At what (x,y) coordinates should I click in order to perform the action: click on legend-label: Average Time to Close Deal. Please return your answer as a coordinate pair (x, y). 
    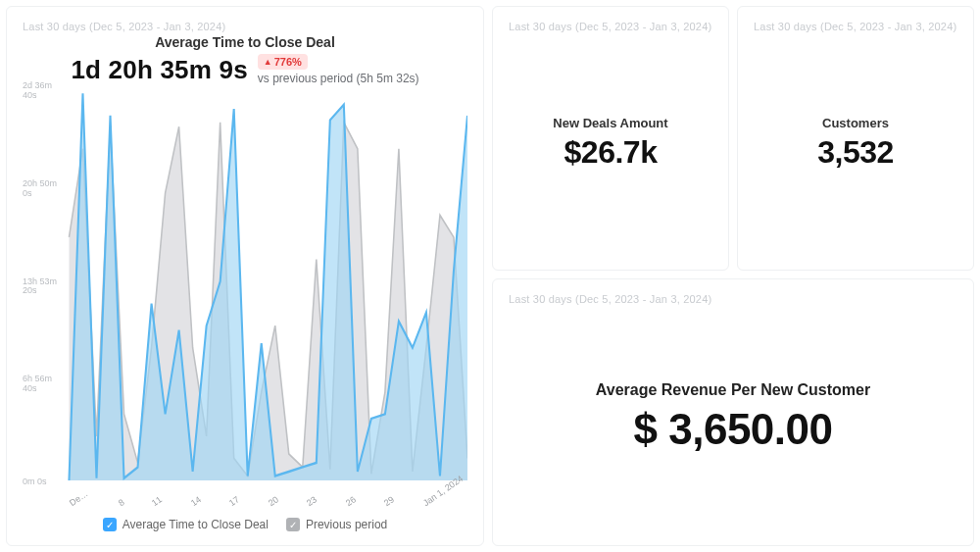
    Looking at the image, I should click on (196, 525).